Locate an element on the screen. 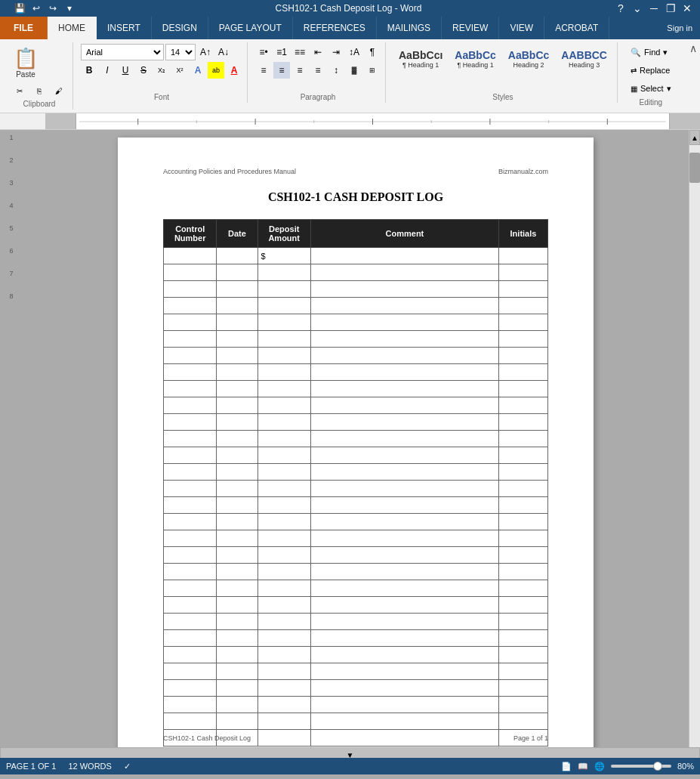 This screenshot has height=779, width=700. restore-button: ❐ is located at coordinates (671, 8).